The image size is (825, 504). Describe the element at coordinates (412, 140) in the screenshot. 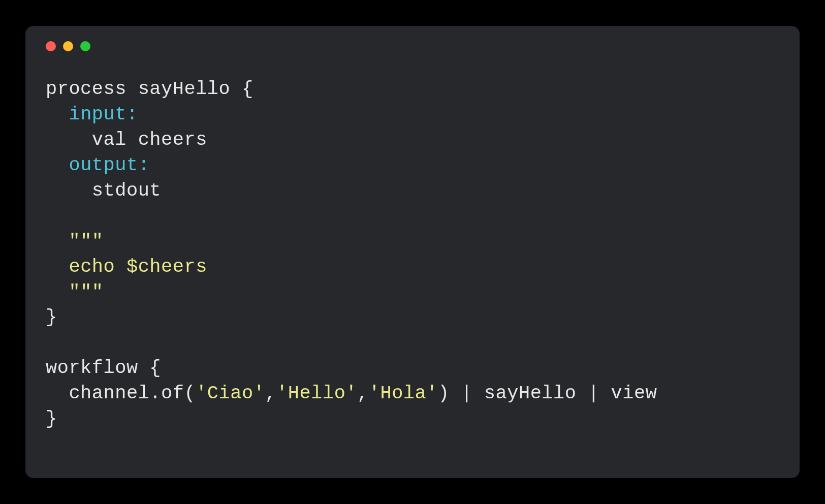

I see `code-line: val cheers` at that location.